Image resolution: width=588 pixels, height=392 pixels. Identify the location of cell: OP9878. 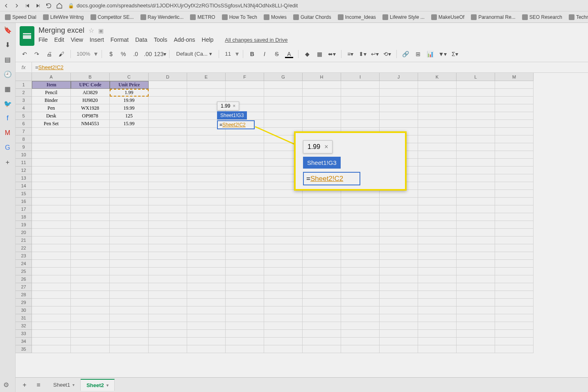
(90, 116).